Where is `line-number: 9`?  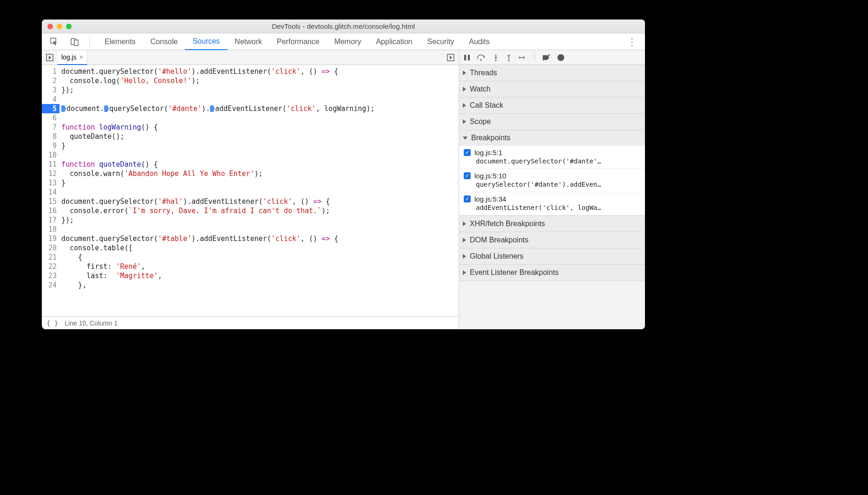
line-number: 9 is located at coordinates (51, 146).